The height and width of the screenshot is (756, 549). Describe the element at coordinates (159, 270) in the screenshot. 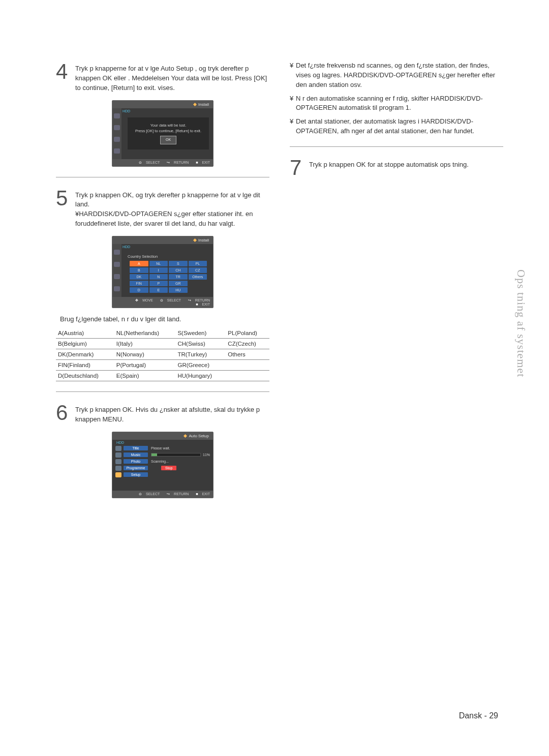

I see `country-cell: I` at that location.